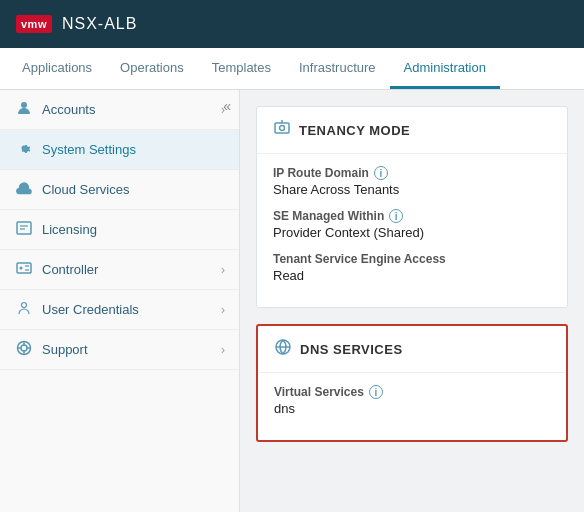  I want to click on sidebar-item-support: Support ›, so click(120, 350).